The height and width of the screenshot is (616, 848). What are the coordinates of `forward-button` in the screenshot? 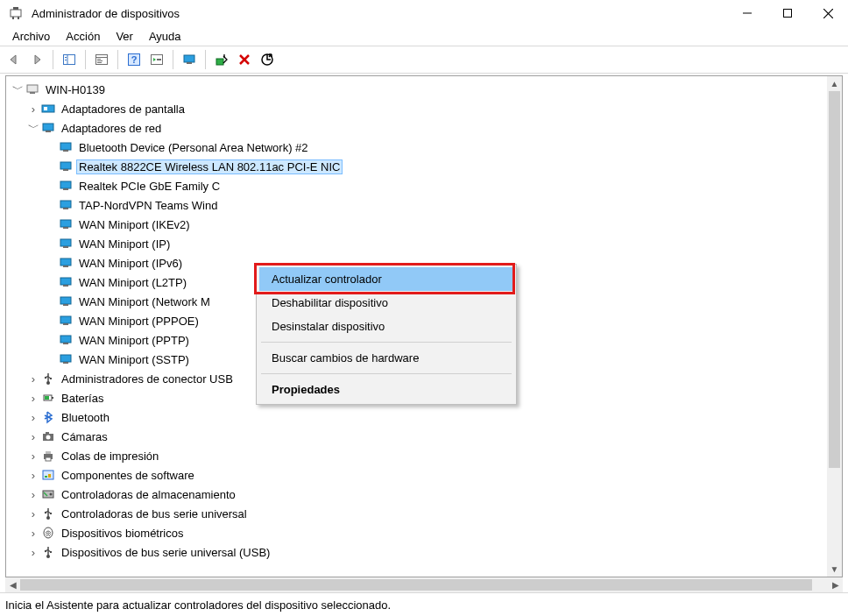 It's located at (37, 60).